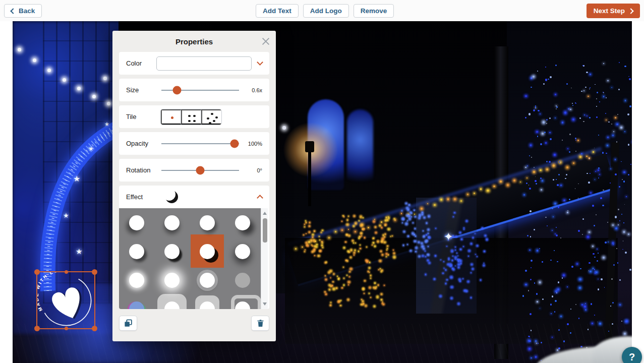 The width and height of the screenshot is (644, 363). I want to click on effect-section: Effect, so click(194, 247).